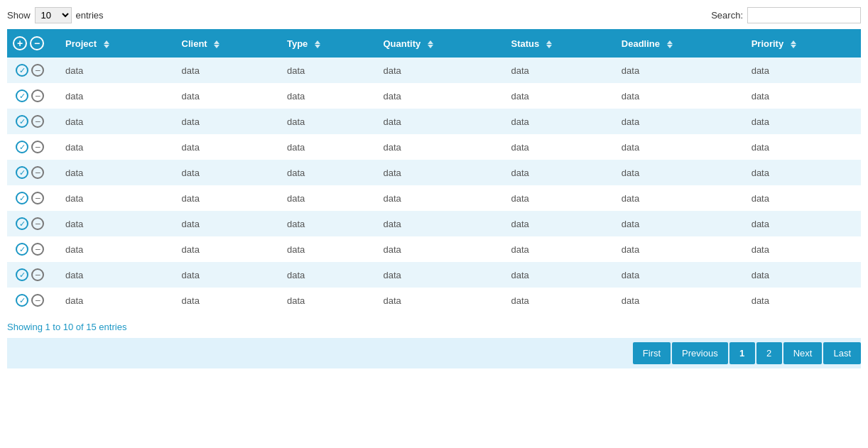 The image size is (868, 448). Describe the element at coordinates (727, 16) in the screenshot. I see `search-label: Search:` at that location.